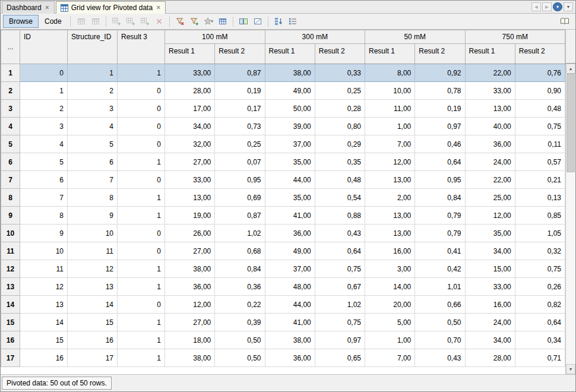 This screenshot has height=392, width=576. Describe the element at coordinates (540, 198) in the screenshot. I see `cell: 0,13` at that location.